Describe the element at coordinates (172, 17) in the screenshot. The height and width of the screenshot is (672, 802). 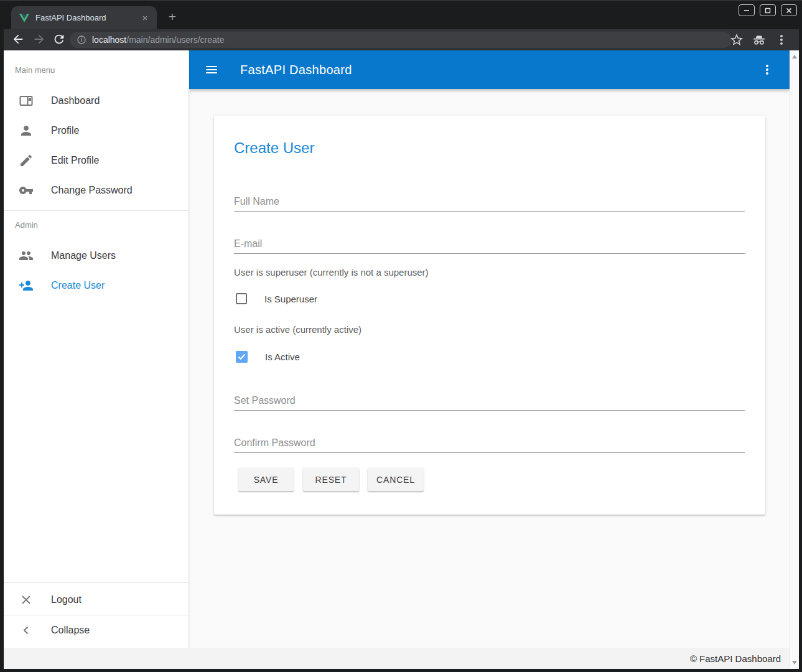
I see `new-tab-button: +` at that location.